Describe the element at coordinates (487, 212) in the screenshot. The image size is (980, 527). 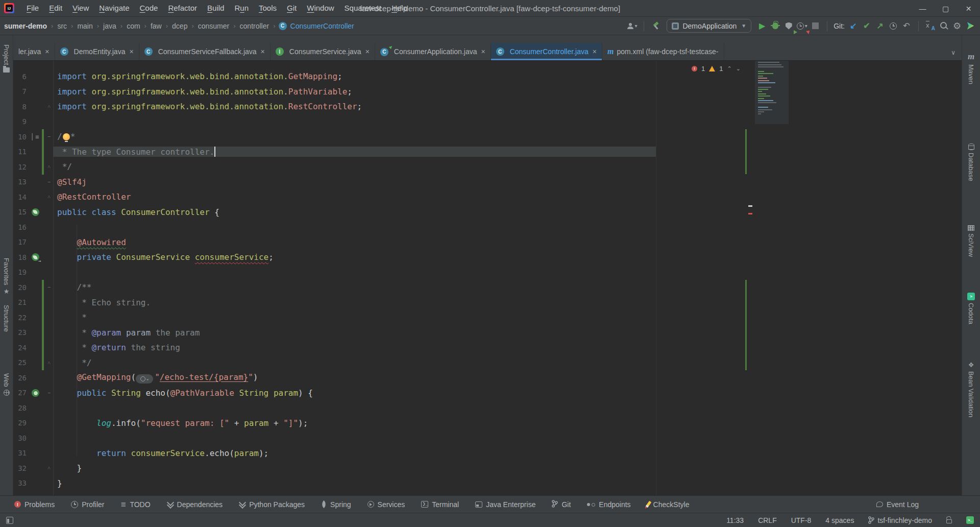
I see `code-line-15: 15public class ConsumerController {` at that location.